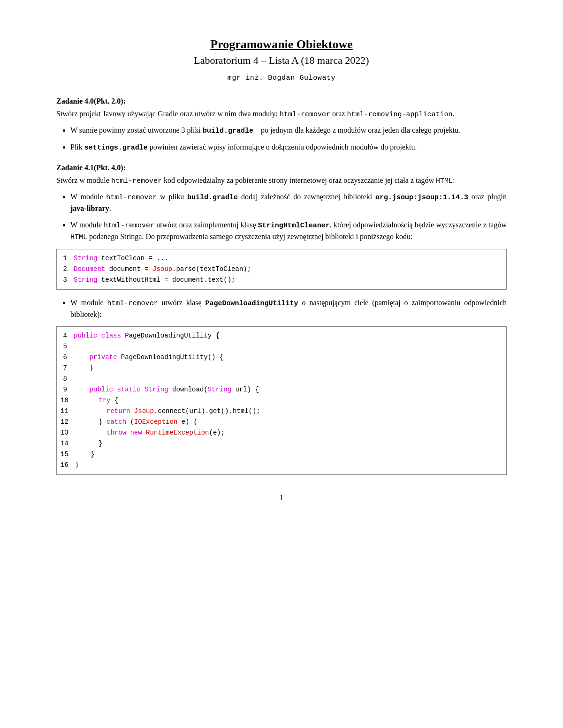  What do you see at coordinates (65, 259) in the screenshot?
I see `line-number: 1` at bounding box center [65, 259].